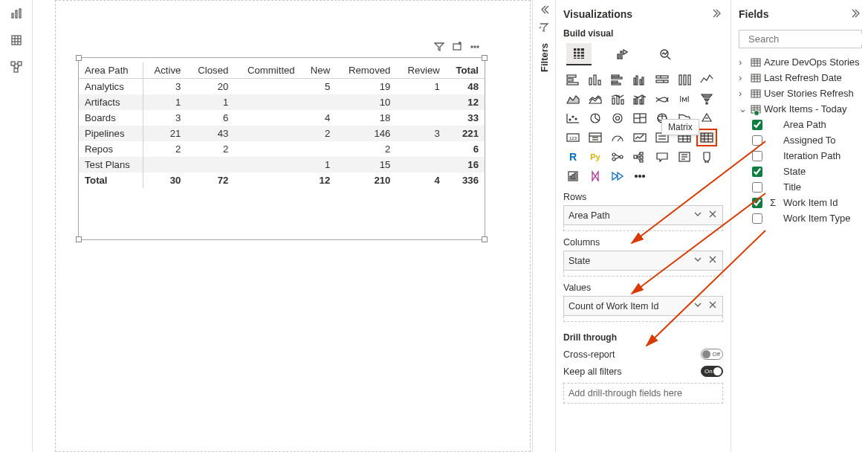 This screenshot has width=868, height=452. I want to click on column-header: Area Path, so click(111, 71).